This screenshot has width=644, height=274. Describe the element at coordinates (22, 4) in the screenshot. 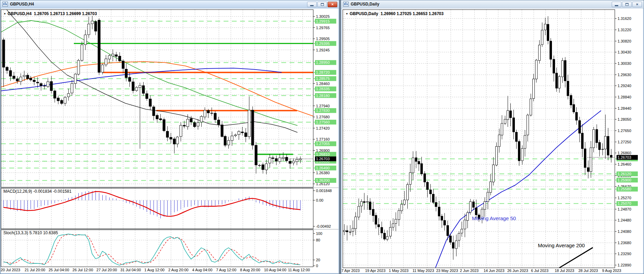

I see `window-title: GBPUSD,H4` at that location.